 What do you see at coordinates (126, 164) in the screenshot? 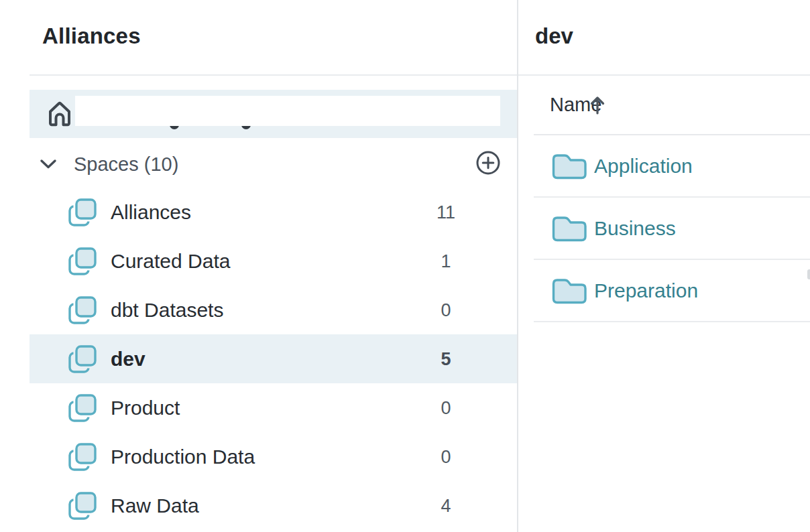
I see `spaces-section-label: Spaces (10)` at bounding box center [126, 164].